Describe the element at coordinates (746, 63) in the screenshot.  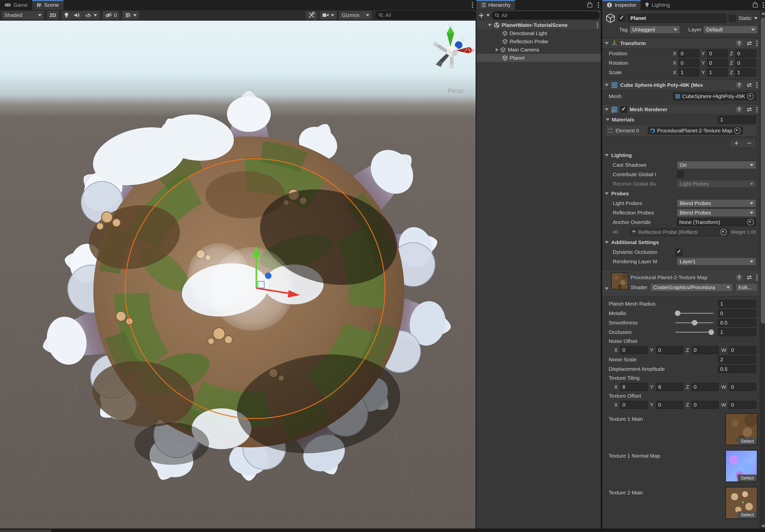
I see `rotation-z-field: 0` at that location.